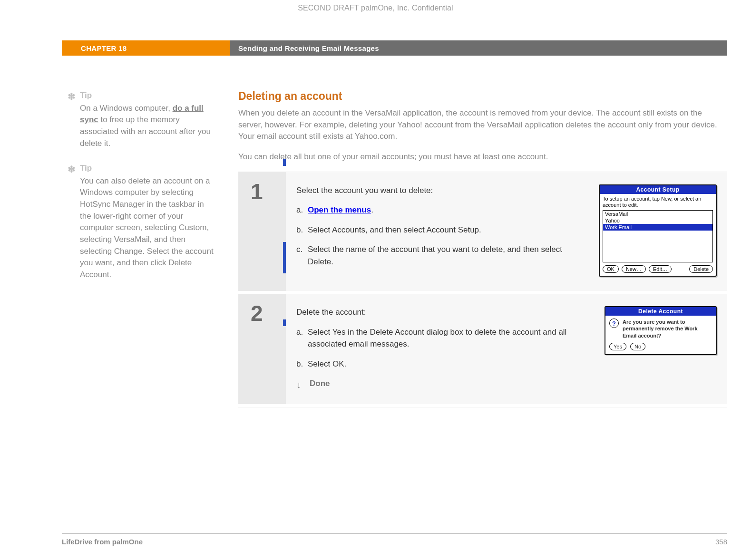  What do you see at coordinates (449, 364) in the screenshot?
I see `substep-text: Select OK.` at bounding box center [449, 364].